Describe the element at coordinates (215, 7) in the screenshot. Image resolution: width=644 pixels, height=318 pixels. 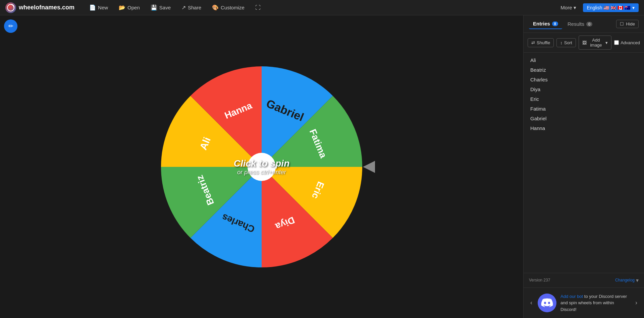
I see `customize-icon: 🎨` at that location.